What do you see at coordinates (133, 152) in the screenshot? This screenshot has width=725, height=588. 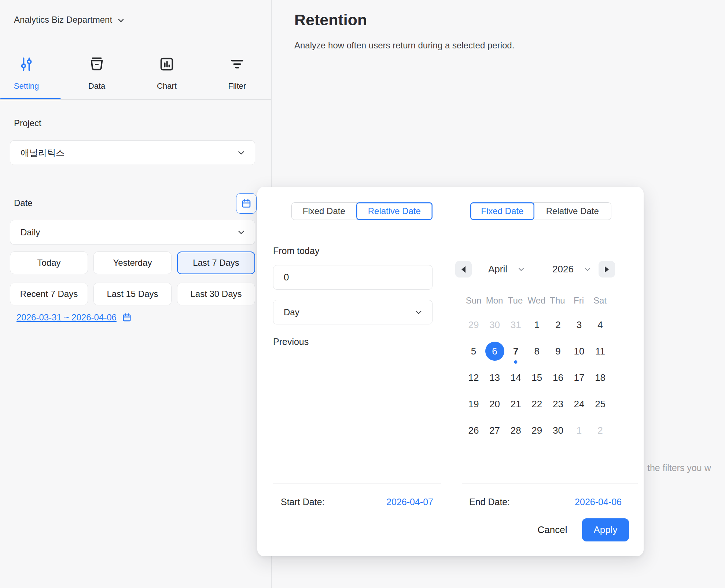 I see `project-select: 애널리틱스` at bounding box center [133, 152].